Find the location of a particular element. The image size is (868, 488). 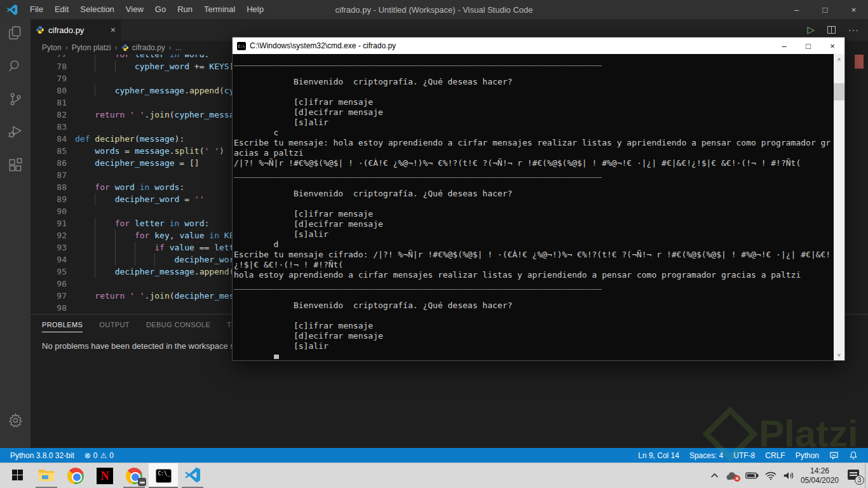

cmd-window-controls: – □ × is located at coordinates (808, 46).